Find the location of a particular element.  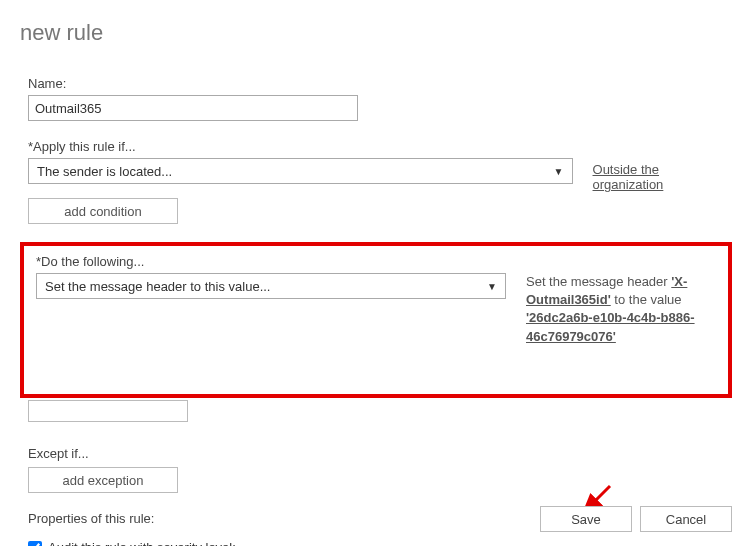

audit-label: Audit this rule with severity level: is located at coordinates (142, 543).